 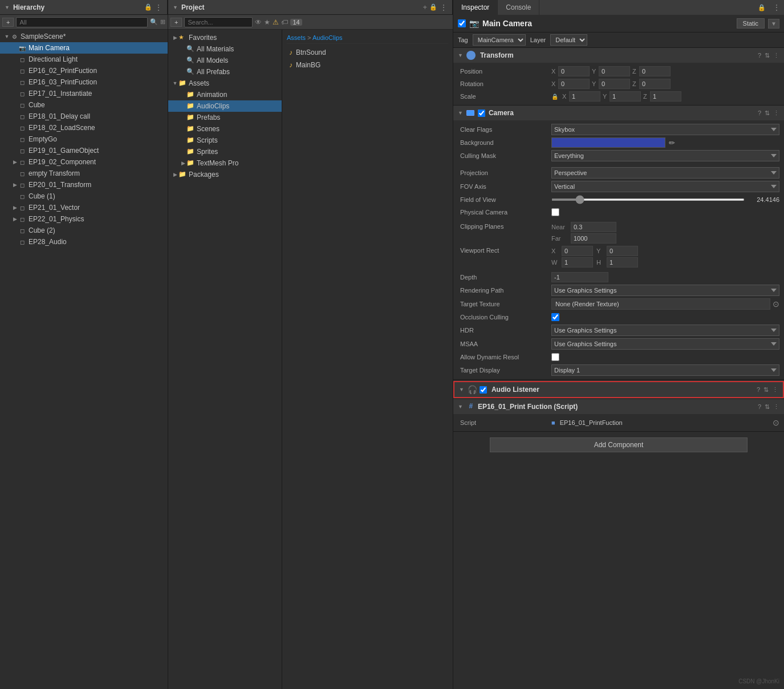 I want to click on tree-item-ep19-01: ◻ EP19_01_GameObject, so click(x=84, y=151).